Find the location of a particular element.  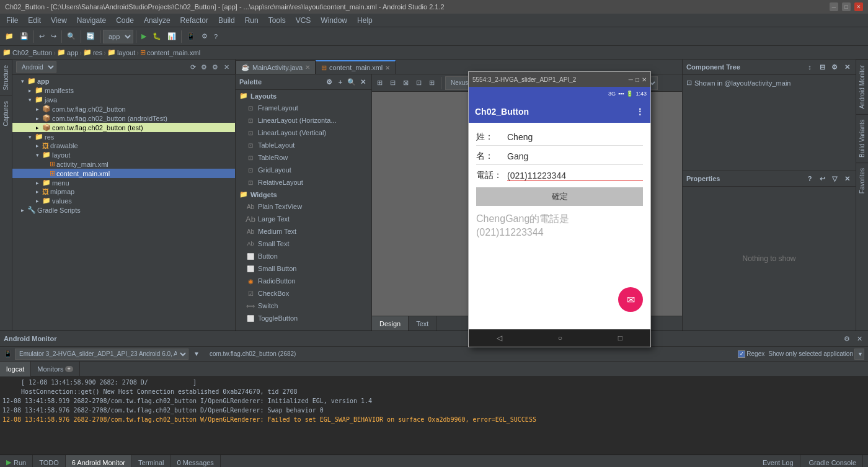

palette-item-large-text: Ab Large Text is located at coordinates (304, 219).